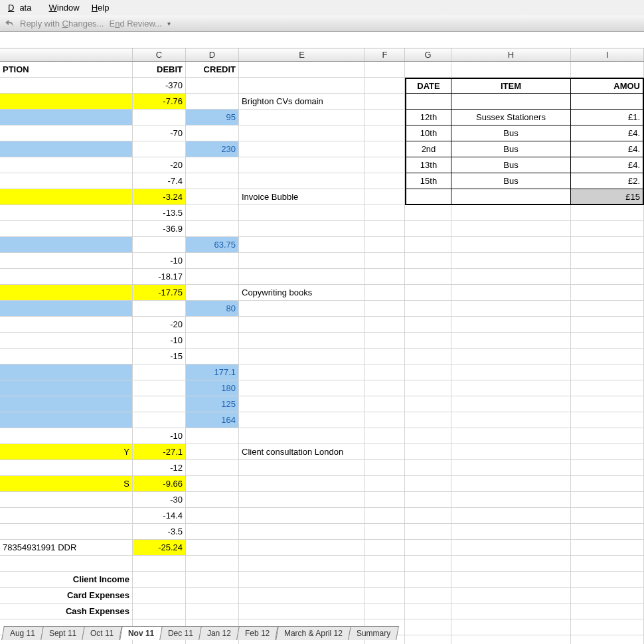 The width and height of the screenshot is (644, 644). Describe the element at coordinates (159, 261) in the screenshot. I see `cell: -10` at that location.